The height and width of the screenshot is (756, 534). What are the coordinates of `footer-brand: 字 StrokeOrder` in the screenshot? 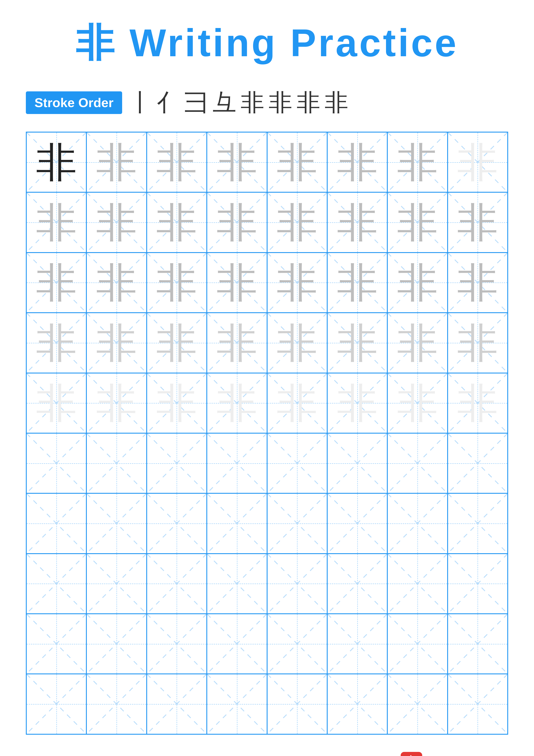 It's located at (454, 754).